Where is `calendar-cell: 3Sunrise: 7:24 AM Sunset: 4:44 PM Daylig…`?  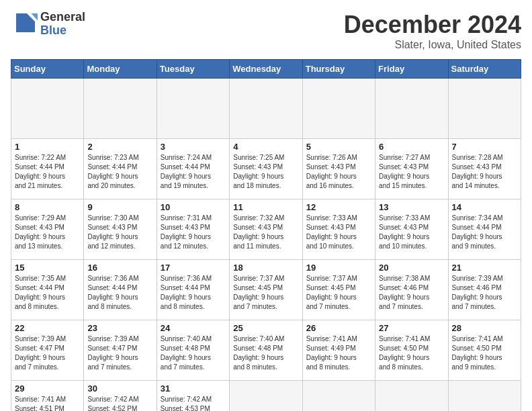
calendar-cell: 3Sunrise: 7:24 AM Sunset: 4:44 PM Daylig… is located at coordinates (193, 169).